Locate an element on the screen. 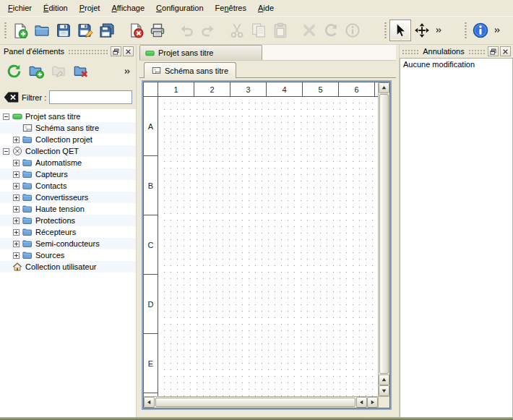 This screenshot has width=513, height=420. elements-panel-float-button is located at coordinates (116, 51).